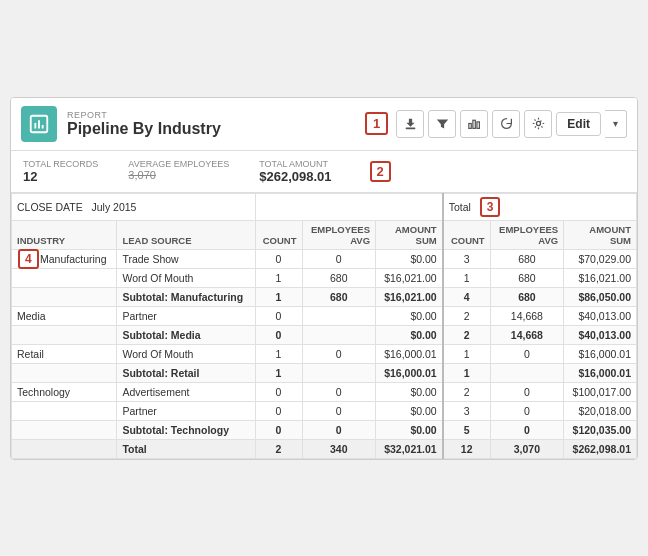 The height and width of the screenshot is (556, 648). What do you see at coordinates (64, 316) in the screenshot?
I see `cell-industry: Media` at bounding box center [64, 316].